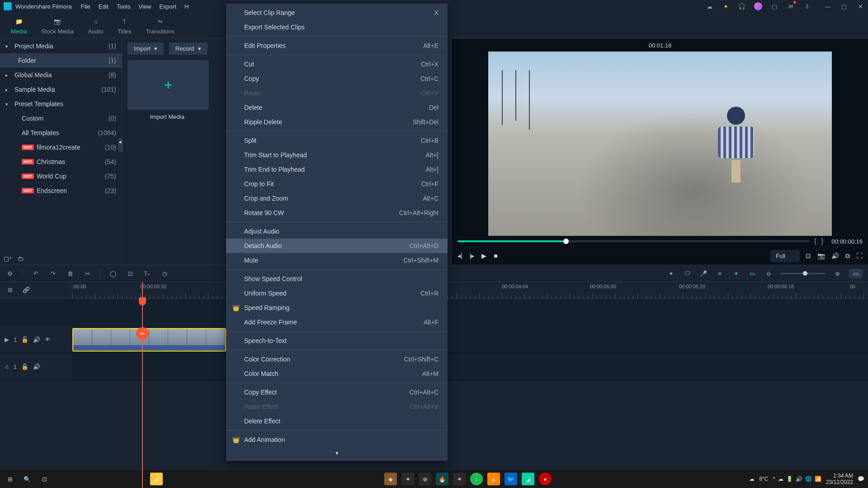  Describe the element at coordinates (459, 479) in the screenshot. I see `app-icon-5: ✦` at that location.